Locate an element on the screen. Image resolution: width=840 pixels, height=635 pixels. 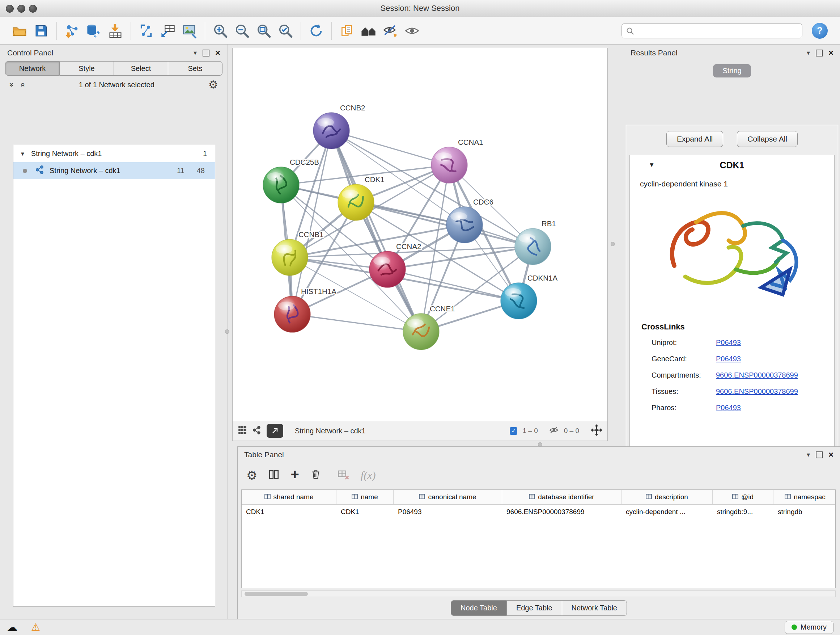
table-cell: stringdb is located at coordinates (805, 512).